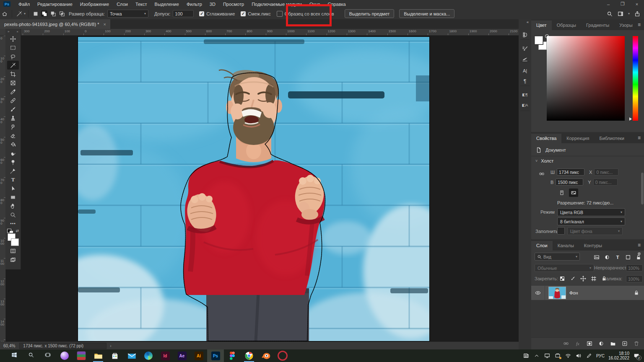 This screenshot has width=644, height=362. I want to click on taskbar-figma, so click(232, 356).